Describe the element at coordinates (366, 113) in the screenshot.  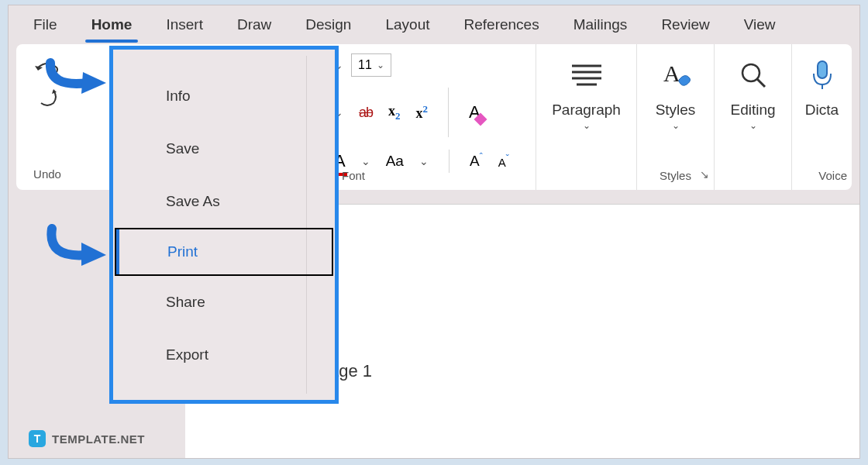
I see `strikethrough-icon: ab` at that location.